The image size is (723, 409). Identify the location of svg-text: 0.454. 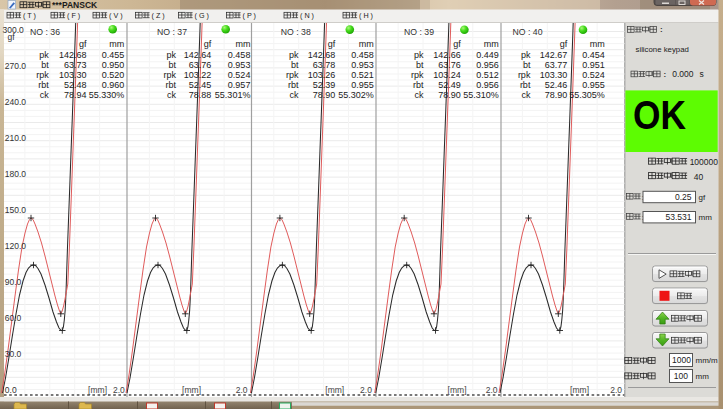
(594, 55).